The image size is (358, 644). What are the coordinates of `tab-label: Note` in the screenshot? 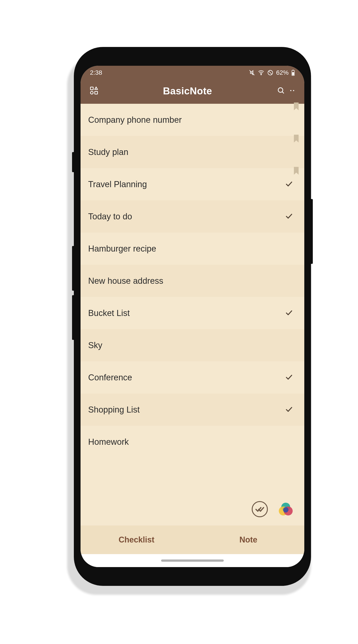 It's located at (248, 540).